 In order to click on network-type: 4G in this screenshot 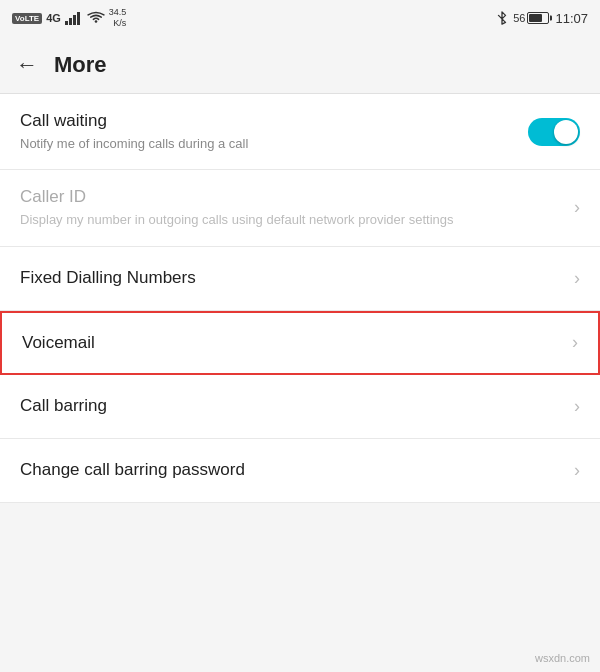, I will do `click(54, 18)`.